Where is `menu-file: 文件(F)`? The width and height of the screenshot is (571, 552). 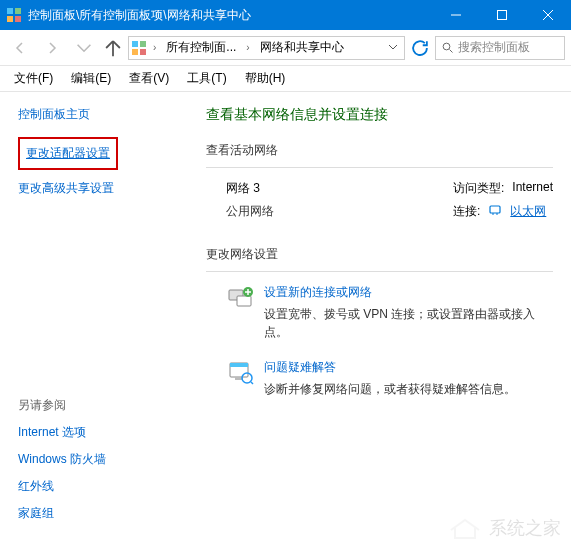 menu-file: 文件(F) is located at coordinates (34, 78).